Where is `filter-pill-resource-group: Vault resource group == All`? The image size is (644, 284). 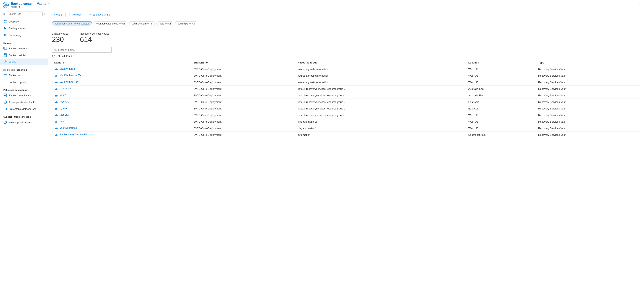
filter-pill-resource-group: Vault resource group == All is located at coordinates (110, 24).